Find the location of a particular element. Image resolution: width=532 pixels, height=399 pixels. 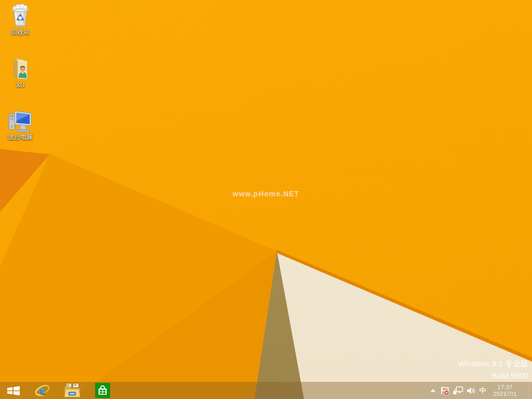

desktop-icon-recycle-bin: 回收站 is located at coordinates (20, 19).